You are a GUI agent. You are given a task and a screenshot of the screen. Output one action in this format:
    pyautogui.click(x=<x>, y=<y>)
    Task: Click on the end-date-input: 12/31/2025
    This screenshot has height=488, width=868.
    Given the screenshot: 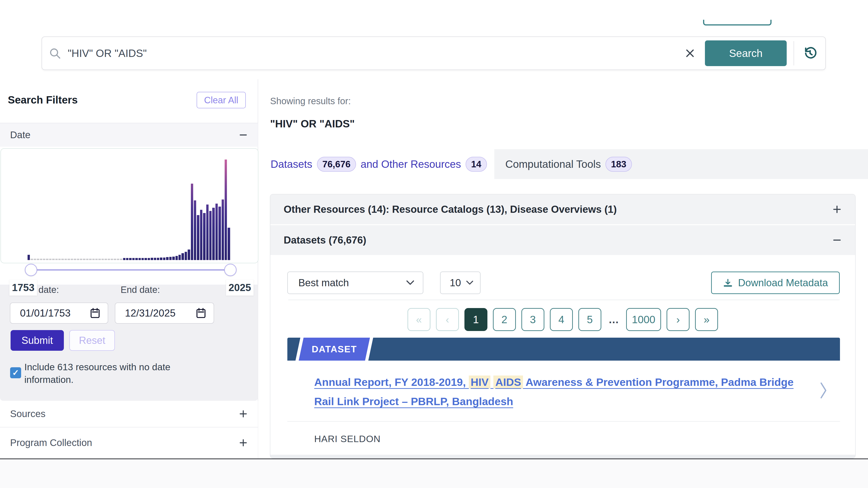 What is the action you would take?
    pyautogui.click(x=164, y=313)
    